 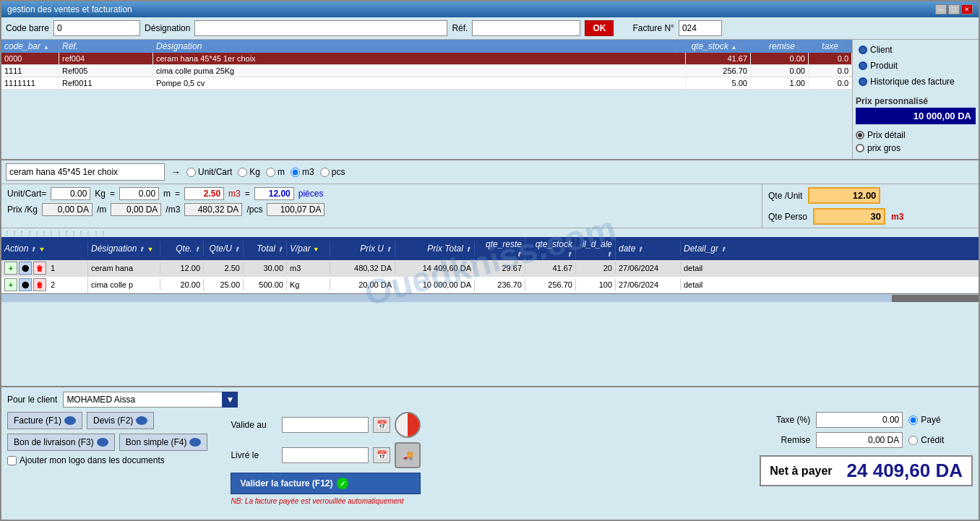 I want to click on unit-kg-radio, so click(x=243, y=172).